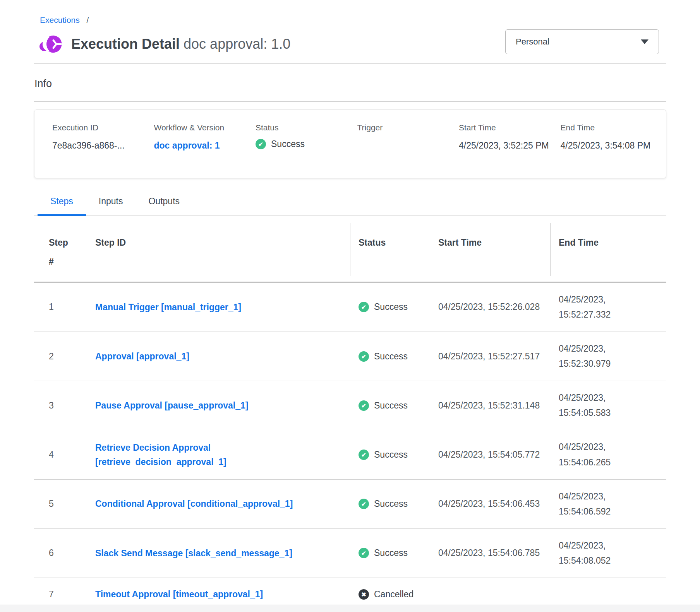 The image size is (700, 612). What do you see at coordinates (218, 307) in the screenshot?
I see `step-id-cell: Manual Trigger [manual_trigger_1]` at bounding box center [218, 307].